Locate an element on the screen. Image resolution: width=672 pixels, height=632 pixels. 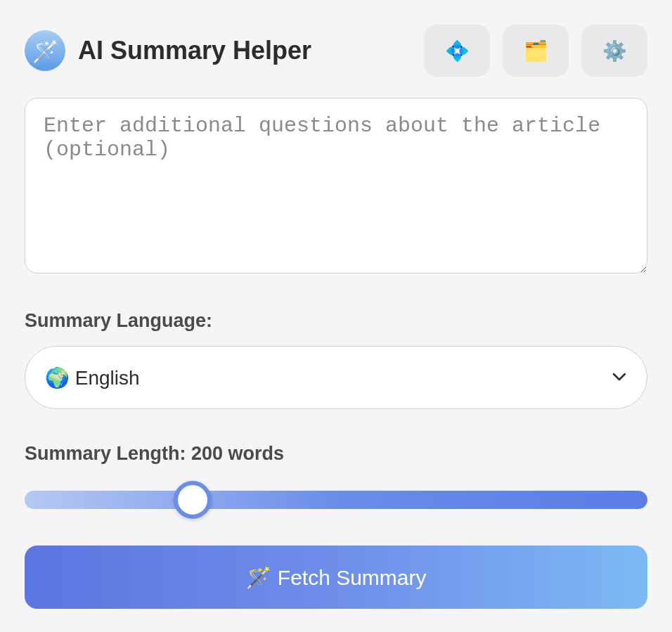
folder-icon: 🗂️ is located at coordinates (536, 51).